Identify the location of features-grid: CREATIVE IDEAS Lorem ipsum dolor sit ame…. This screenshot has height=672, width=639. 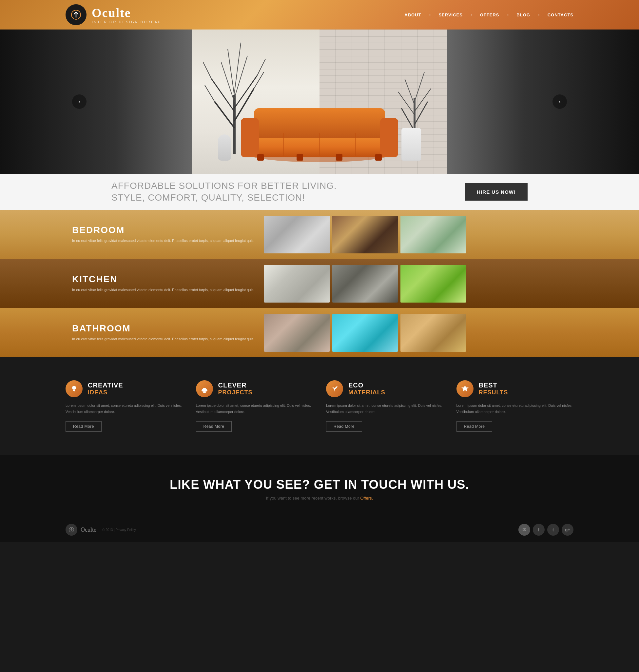
(320, 406).